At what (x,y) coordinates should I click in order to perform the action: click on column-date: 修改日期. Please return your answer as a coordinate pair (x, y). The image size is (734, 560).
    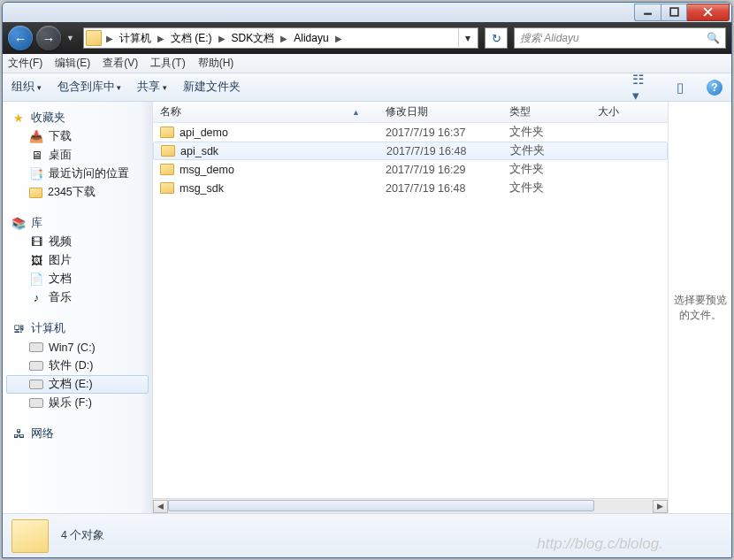
    Looking at the image, I should click on (440, 111).